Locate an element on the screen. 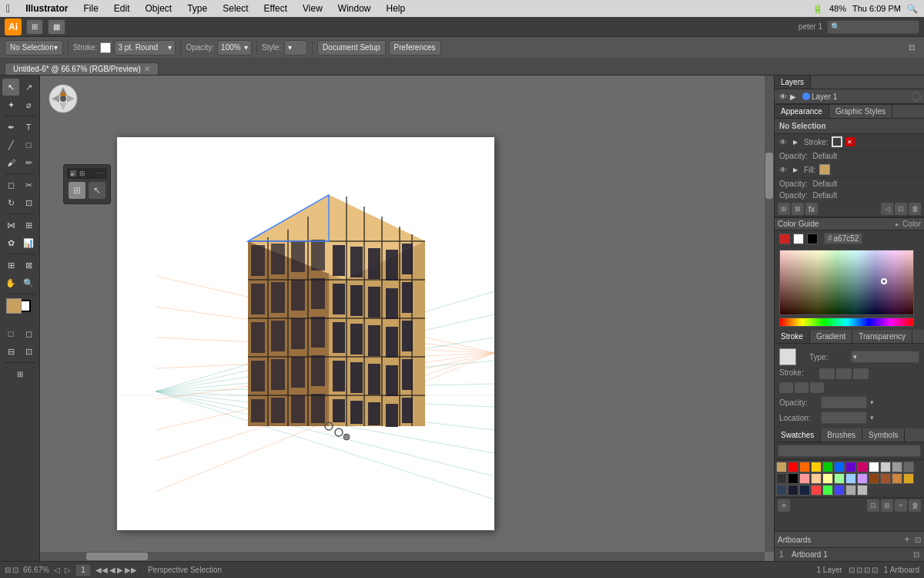 The height and width of the screenshot is (578, 924). float-widget-menu: ⋯ is located at coordinates (100, 173).